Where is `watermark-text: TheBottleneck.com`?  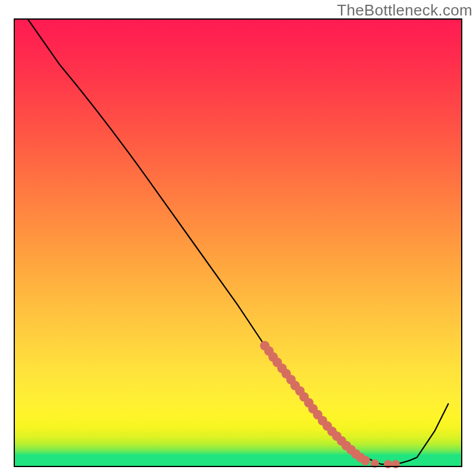 watermark-text: TheBottleneck.com is located at coordinates (405, 11).